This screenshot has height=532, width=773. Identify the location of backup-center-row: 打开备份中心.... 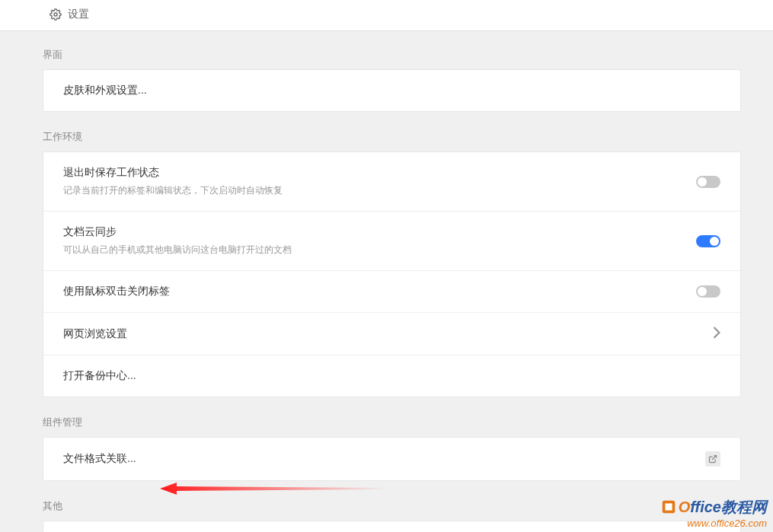
(391, 376).